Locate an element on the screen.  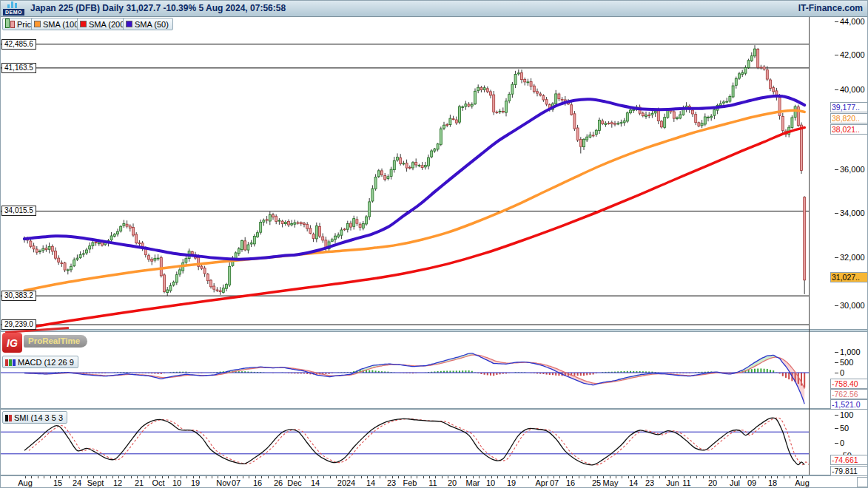
date-label: 23 is located at coordinates (650, 483).